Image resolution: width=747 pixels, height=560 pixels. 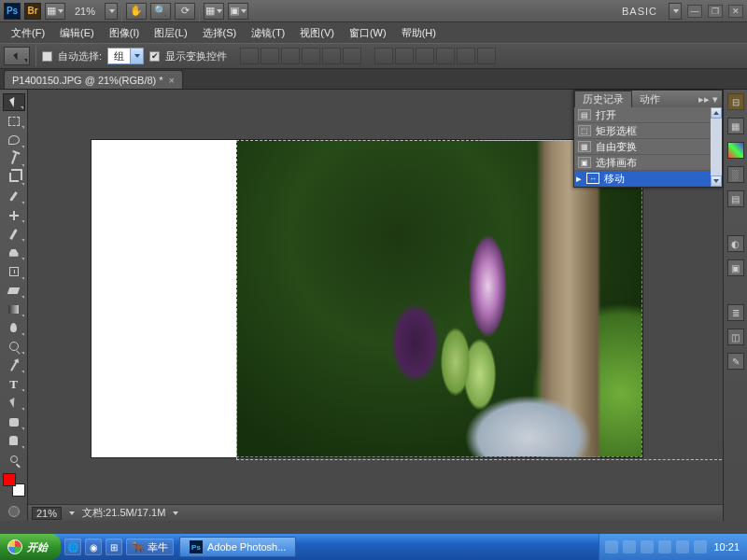 I want to click on hand-tool, so click(x=14, y=441).